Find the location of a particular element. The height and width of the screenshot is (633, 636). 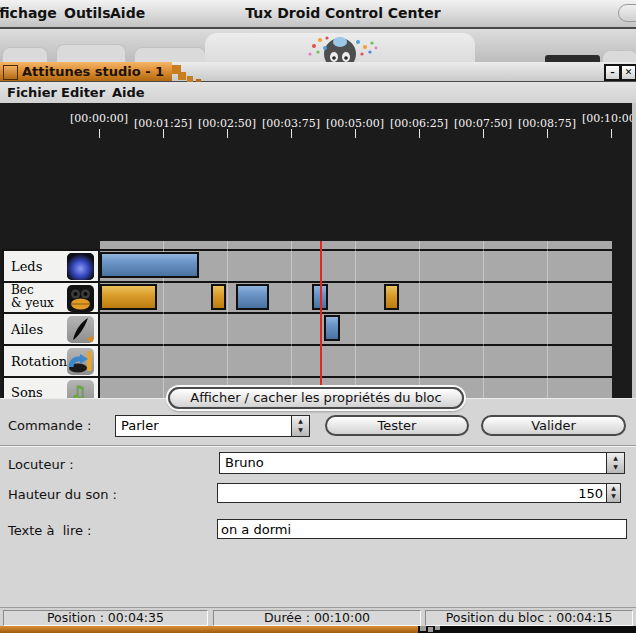

track-label-leds: Leds is located at coordinates (51, 265).